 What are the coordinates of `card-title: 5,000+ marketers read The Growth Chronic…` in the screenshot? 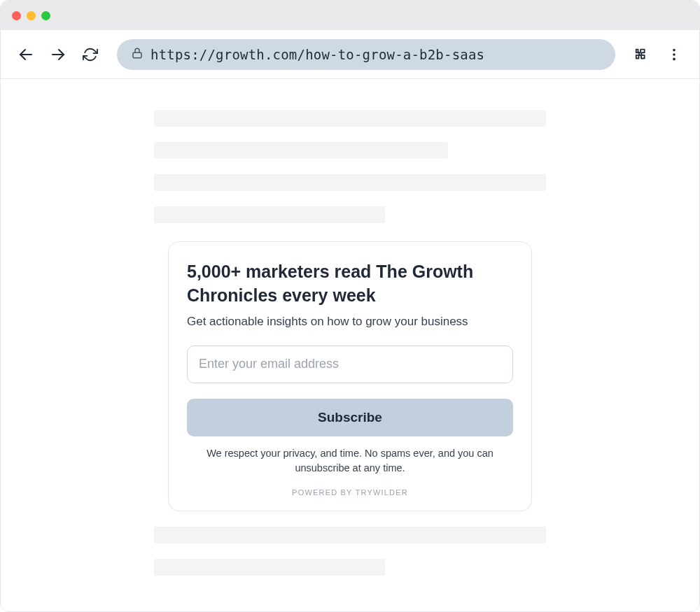 It's located at (350, 284).